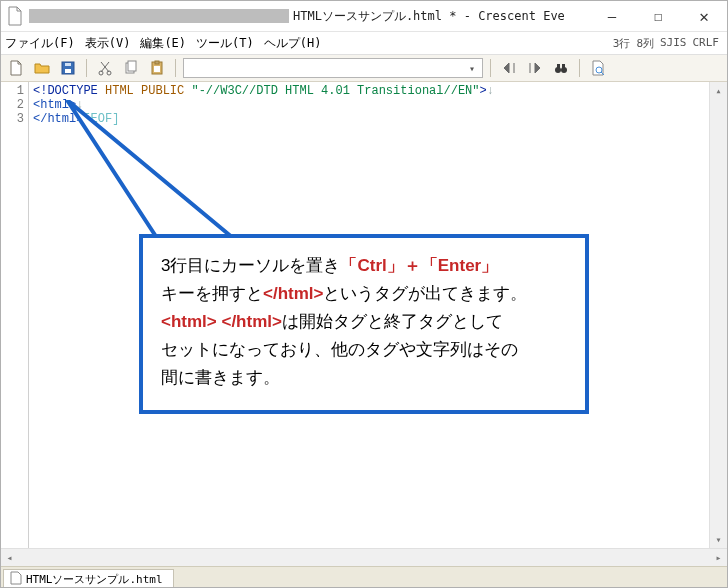 This screenshot has height=588, width=728. I want to click on callout-tag-close: </html>, so click(293, 294).